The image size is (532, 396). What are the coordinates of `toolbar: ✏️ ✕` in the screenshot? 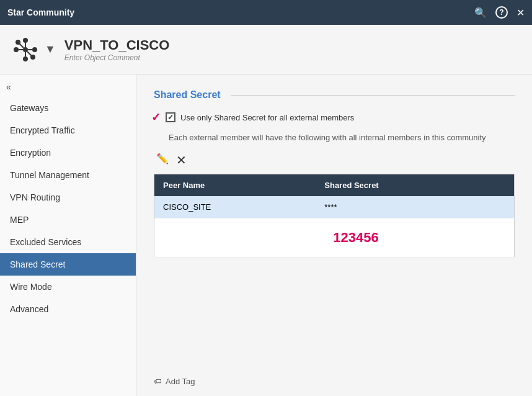 It's located at (335, 160).